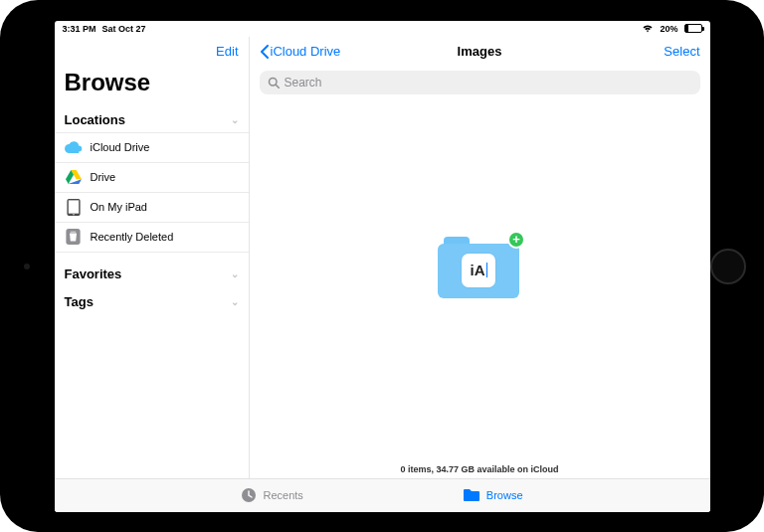 This screenshot has height=532, width=764. Describe the element at coordinates (80, 302) in the screenshot. I see `section-label: Tags` at that location.